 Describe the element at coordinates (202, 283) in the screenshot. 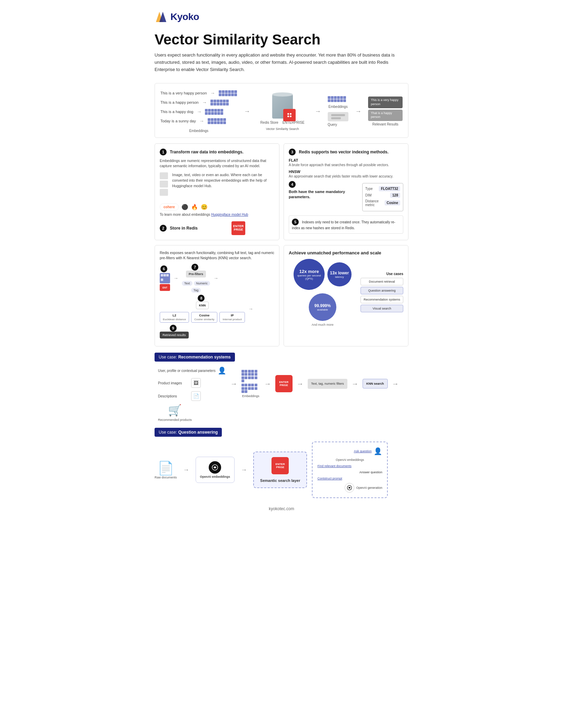

I see `numeric-tag: Numeric` at that location.